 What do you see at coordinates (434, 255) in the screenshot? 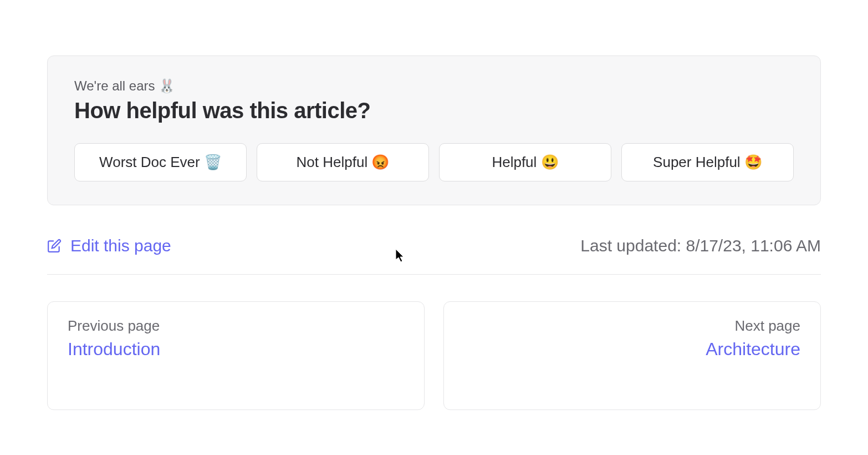
I see `meta-row: Edit this page Last updated: 8/17/23, 11…` at bounding box center [434, 255].